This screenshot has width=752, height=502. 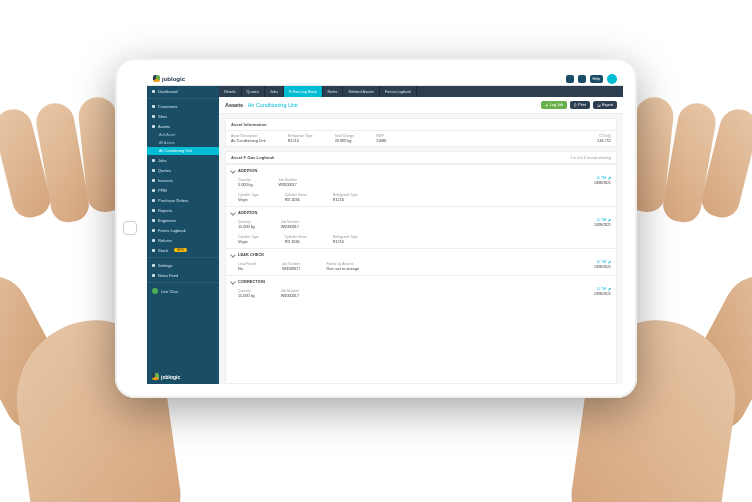 I want to click on log-job-button: ✦Log Job, so click(x=554, y=105).